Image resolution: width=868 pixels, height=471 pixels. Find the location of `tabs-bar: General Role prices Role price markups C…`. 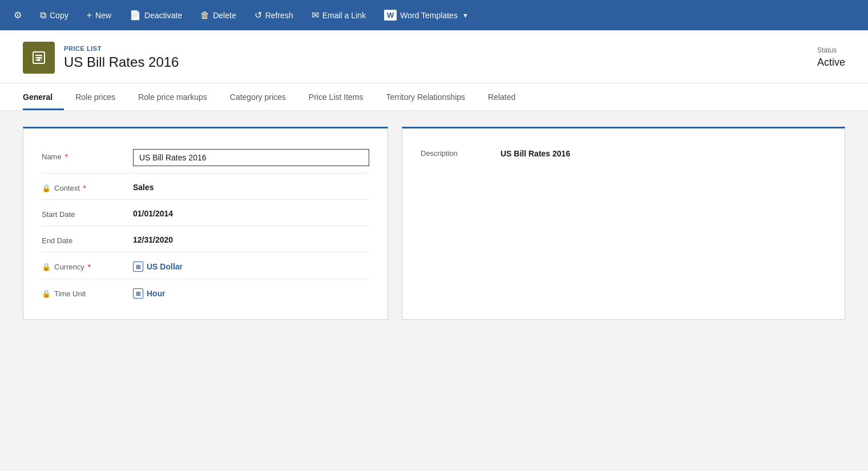

tabs-bar: General Role prices Role price markups C… is located at coordinates (434, 97).